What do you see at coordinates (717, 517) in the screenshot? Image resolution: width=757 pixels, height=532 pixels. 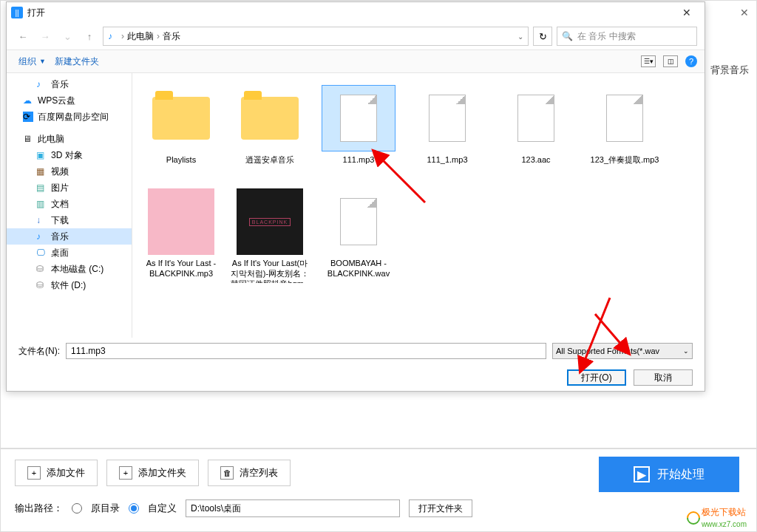 I see `watermark: 极光下载站www.xz7.com` at bounding box center [717, 517].